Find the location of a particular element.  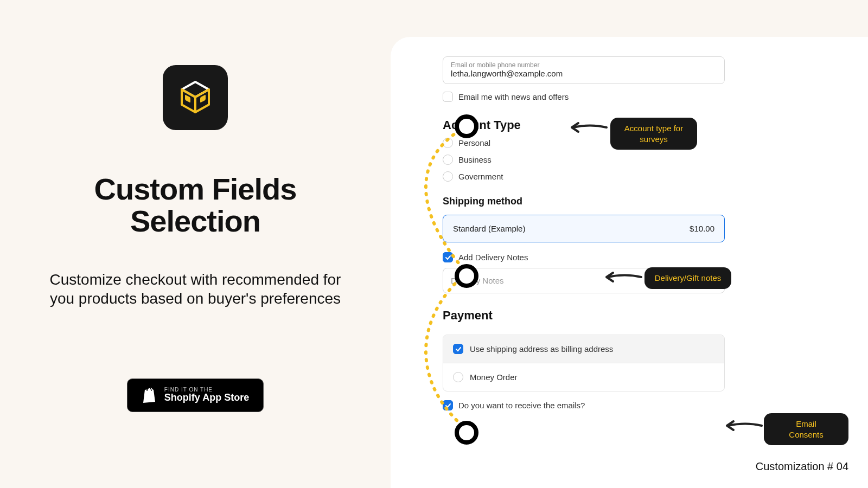

add-notes-label: Add Delivery Notes is located at coordinates (493, 257).